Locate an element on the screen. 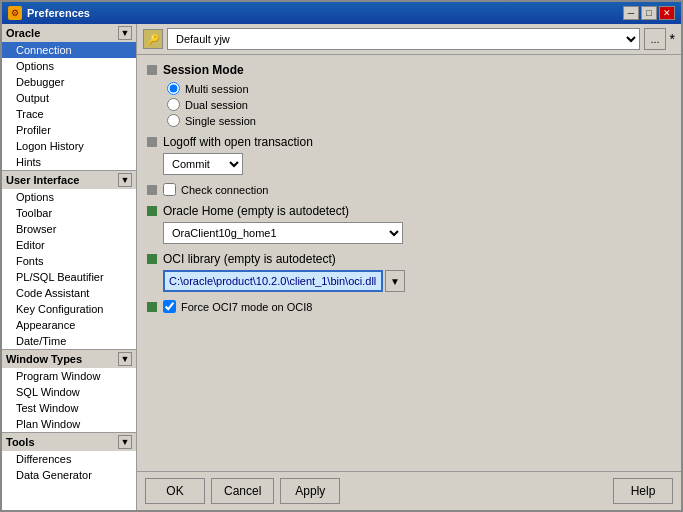 This screenshot has height=512, width=683. radio-single-label: Single session is located at coordinates (220, 121).